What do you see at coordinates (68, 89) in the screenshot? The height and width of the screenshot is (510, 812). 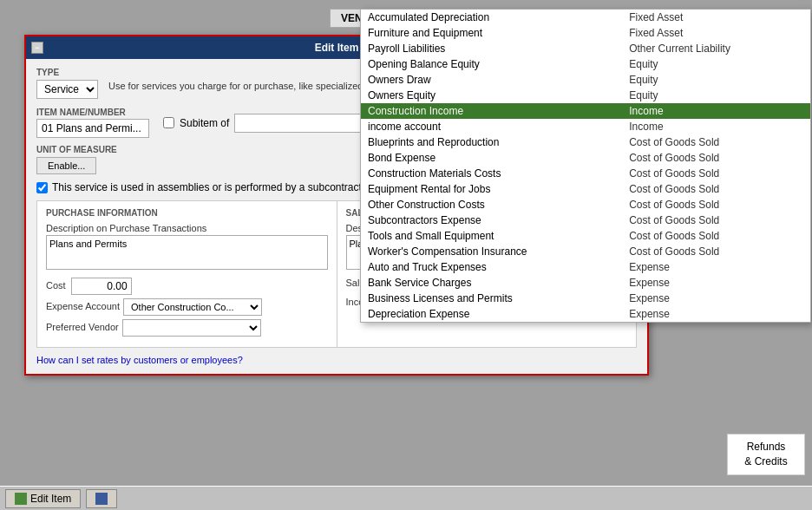 I see `type-select: Service` at bounding box center [68, 89].